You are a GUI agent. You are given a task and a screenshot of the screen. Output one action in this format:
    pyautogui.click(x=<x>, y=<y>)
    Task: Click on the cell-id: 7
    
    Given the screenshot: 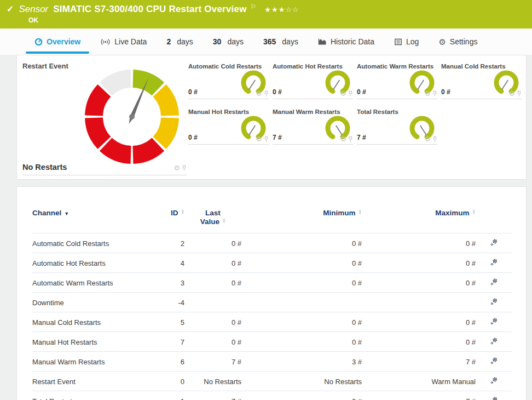 What is the action you would take?
    pyautogui.click(x=168, y=342)
    